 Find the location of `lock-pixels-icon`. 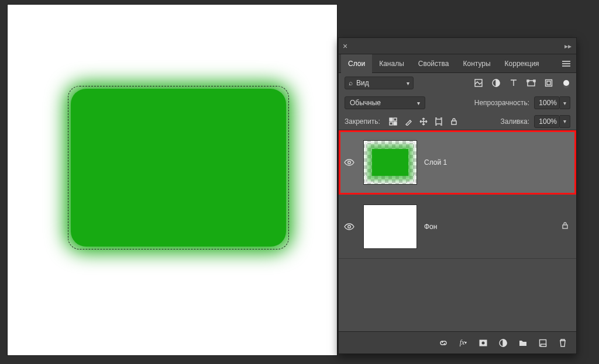

lock-pixels-icon is located at coordinates (408, 122).